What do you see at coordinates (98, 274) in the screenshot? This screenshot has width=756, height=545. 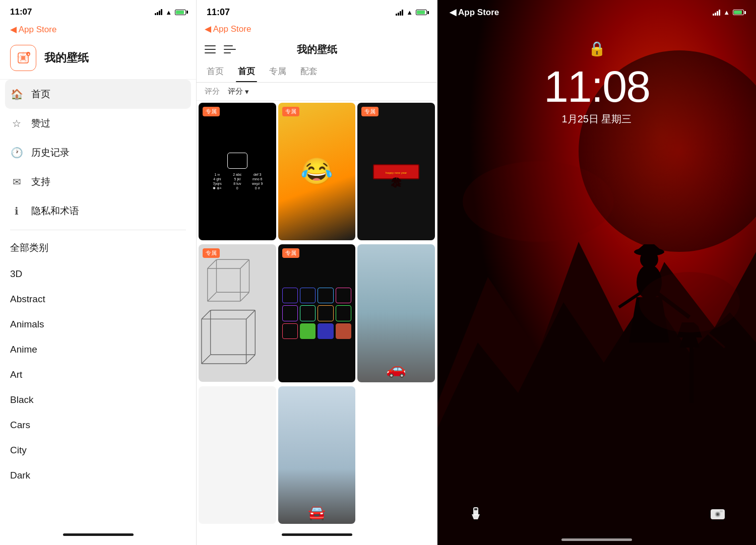 I see `category-3d: 3D` at bounding box center [98, 274].